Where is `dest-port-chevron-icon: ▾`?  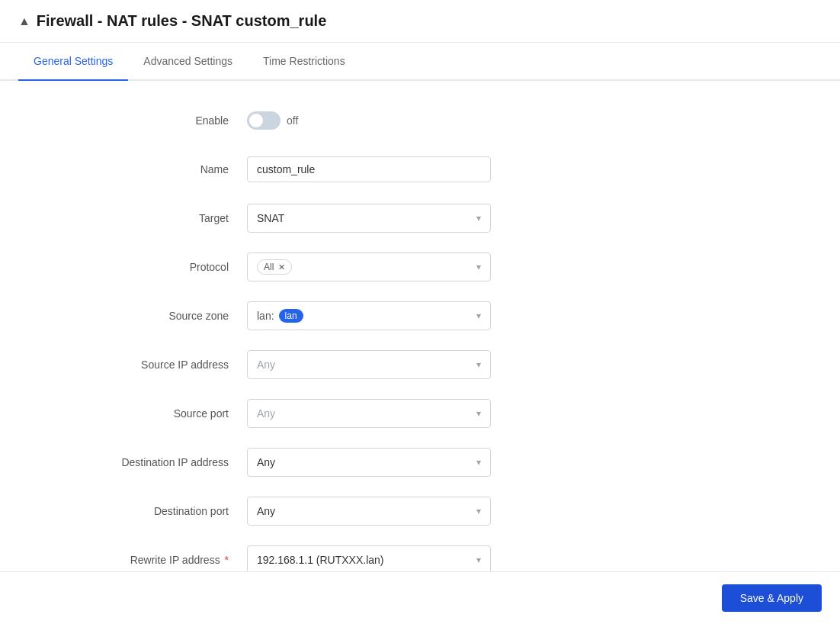 dest-port-chevron-icon: ▾ is located at coordinates (479, 511).